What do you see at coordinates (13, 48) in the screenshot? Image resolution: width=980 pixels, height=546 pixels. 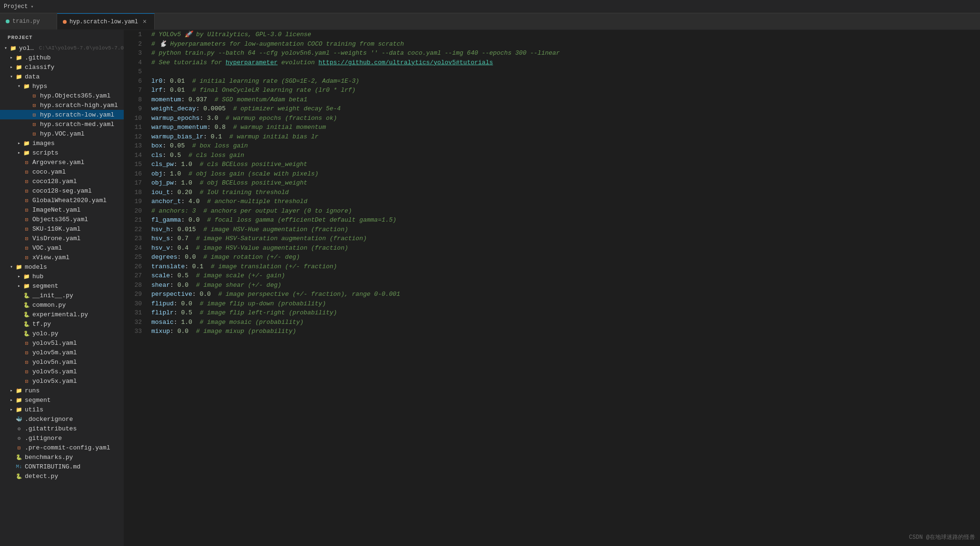 I see `root-folder-icon: 📁` at bounding box center [13, 48].